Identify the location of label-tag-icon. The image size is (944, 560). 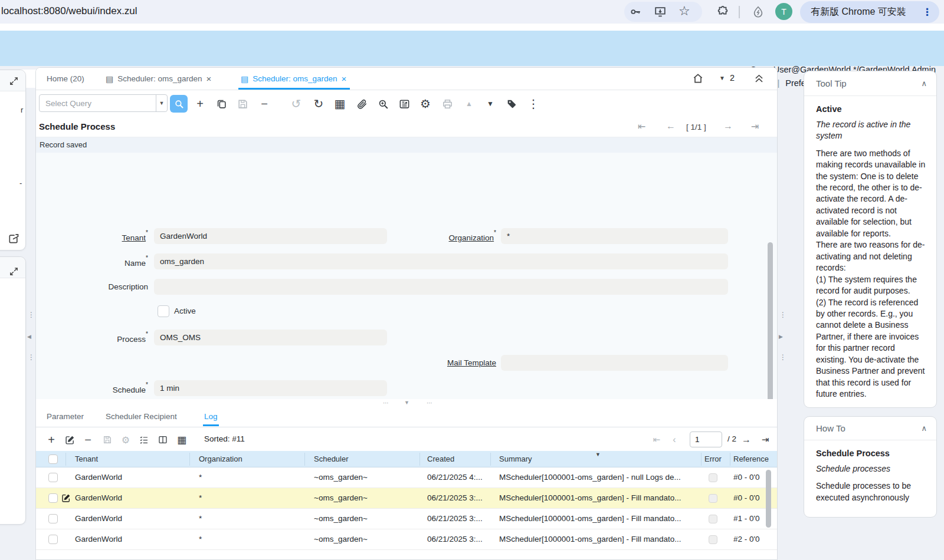
(512, 104).